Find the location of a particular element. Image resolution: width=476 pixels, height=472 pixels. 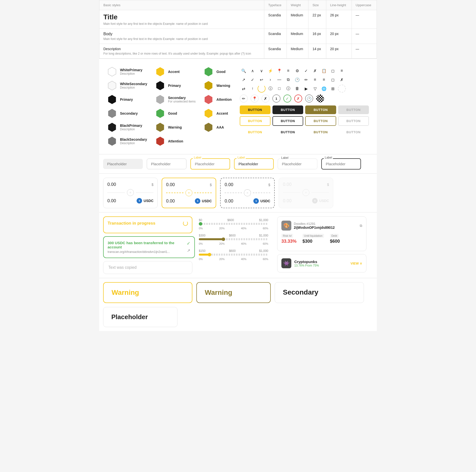

upload-icon: ↑ is located at coordinates (253, 89).